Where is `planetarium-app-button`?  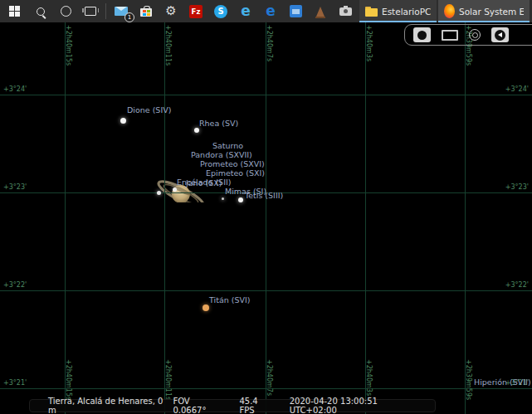
planetarium-app-button is located at coordinates (320, 12).